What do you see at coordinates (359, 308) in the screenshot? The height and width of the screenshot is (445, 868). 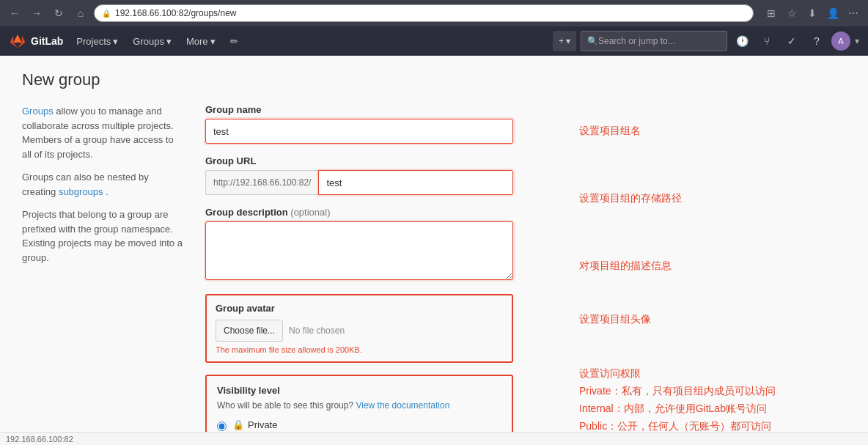 I see `avatar-label: Group avatar` at bounding box center [359, 308].